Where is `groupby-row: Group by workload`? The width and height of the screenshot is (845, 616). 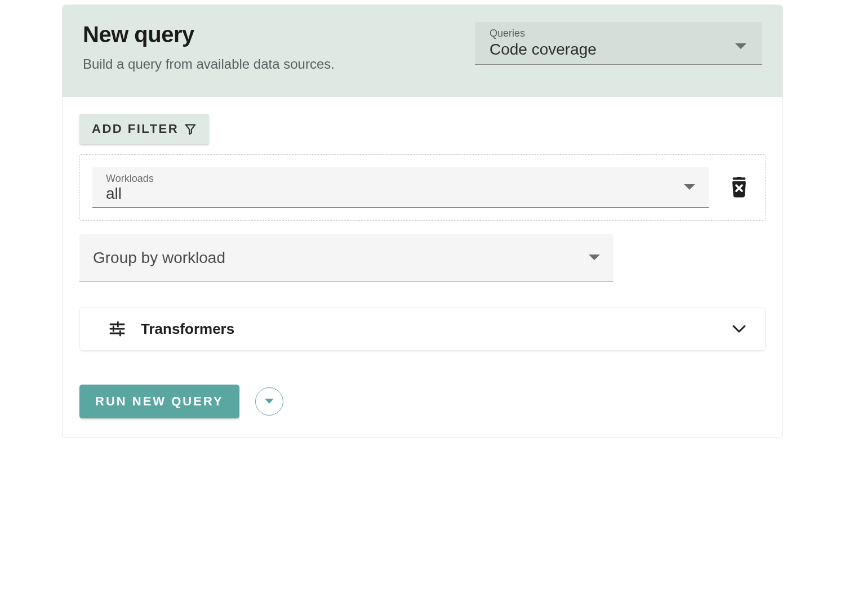 groupby-row: Group by workload is located at coordinates (346, 258).